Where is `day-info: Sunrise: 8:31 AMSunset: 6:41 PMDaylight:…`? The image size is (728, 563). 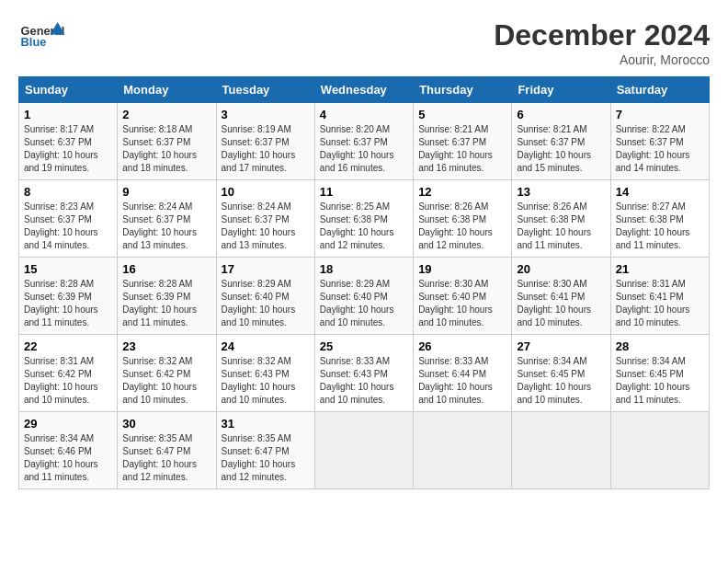
day-info: Sunrise: 8:31 AMSunset: 6:41 PMDaylight:… is located at coordinates (660, 304).